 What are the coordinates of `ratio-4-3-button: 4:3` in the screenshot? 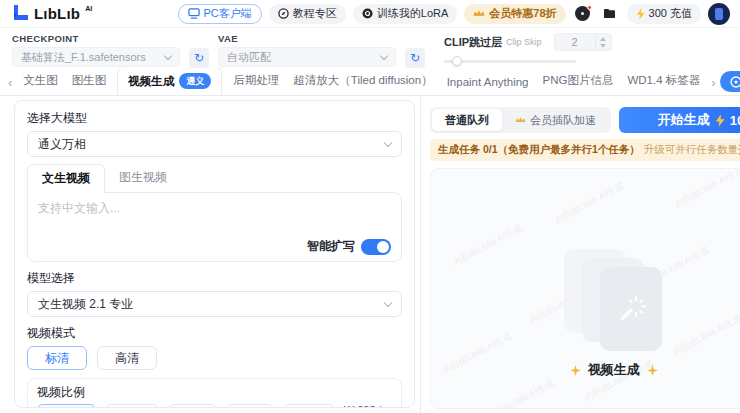 It's located at (308, 406).